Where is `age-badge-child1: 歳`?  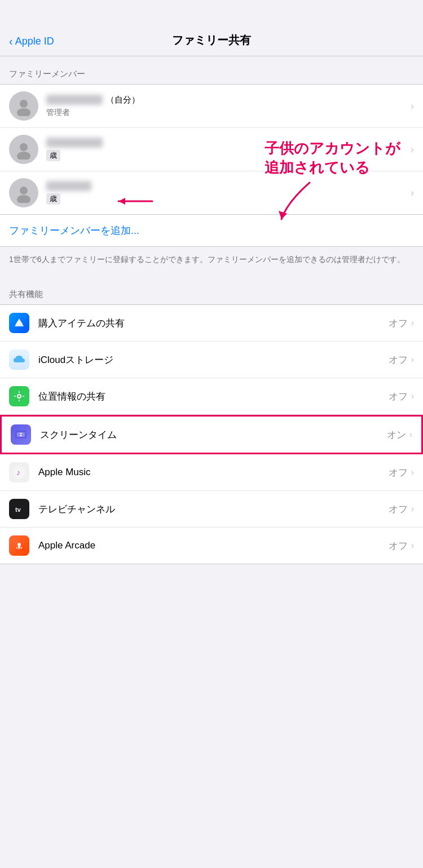
age-badge-child1: 歳 is located at coordinates (53, 156).